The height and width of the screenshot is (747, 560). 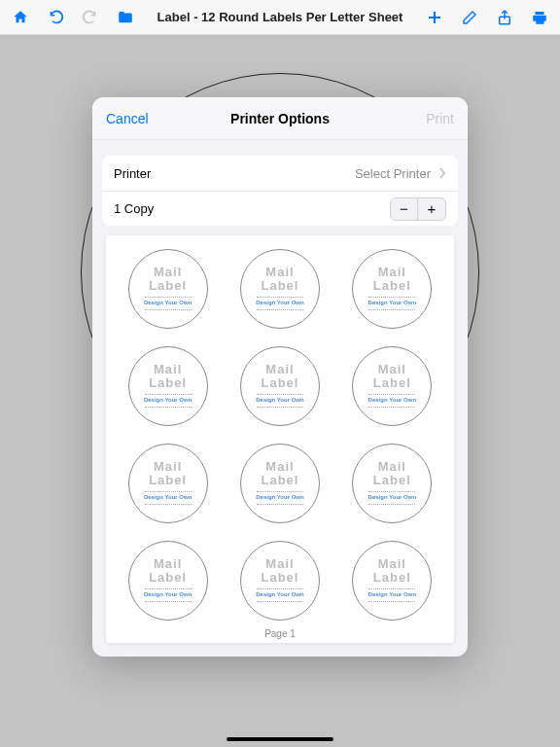 I want to click on print-button: Print, so click(x=439, y=119).